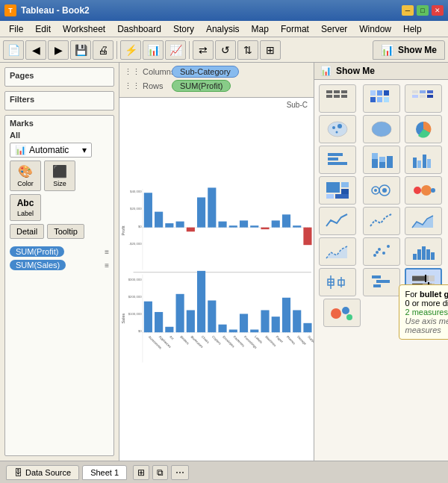  I want to click on sheet-1-tab: Sheet 1, so click(105, 473).